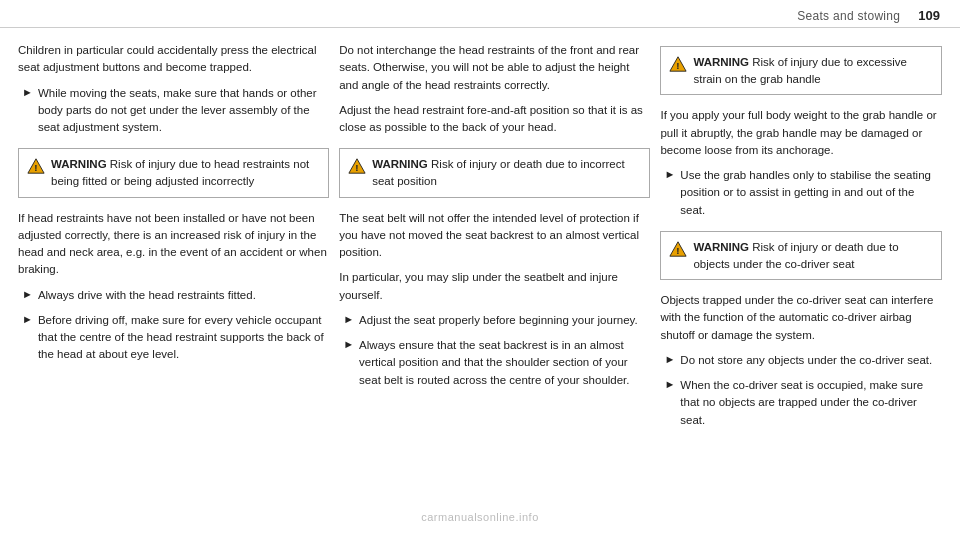 Image resolution: width=960 pixels, height=533 pixels. I want to click on right-warning1-label: WARNING, so click(721, 62).